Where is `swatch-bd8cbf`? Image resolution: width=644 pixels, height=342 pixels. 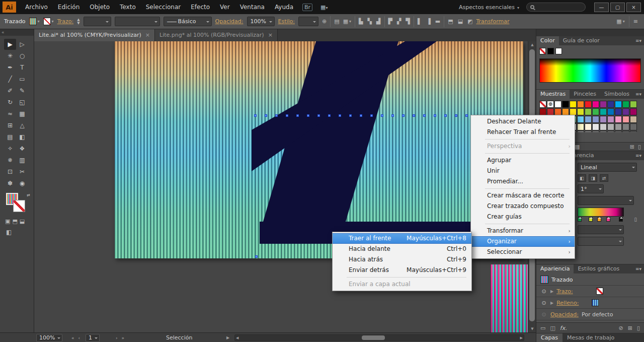
swatch-bd8cbf is located at coordinates (611, 119).